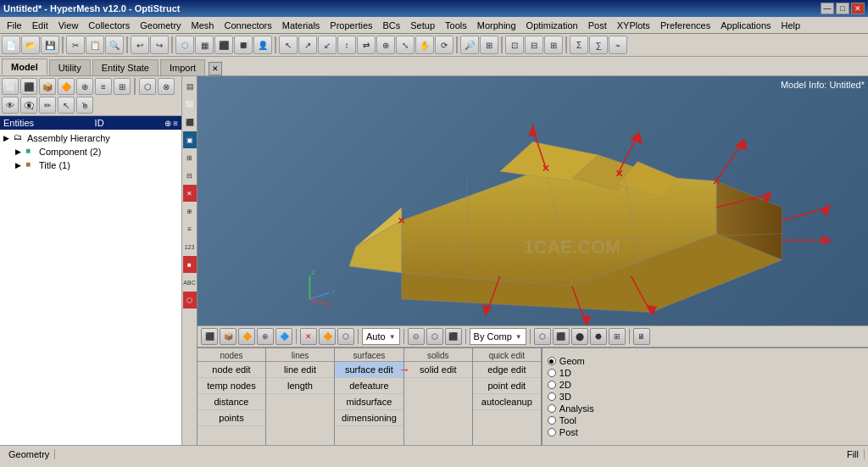  Describe the element at coordinates (31, 45) in the screenshot. I see `open-button: 📂` at that location.